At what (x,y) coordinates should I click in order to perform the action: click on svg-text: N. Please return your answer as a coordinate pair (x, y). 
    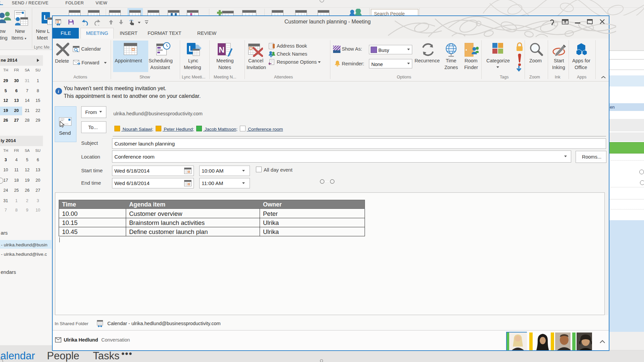
    Looking at the image, I should click on (221, 50).